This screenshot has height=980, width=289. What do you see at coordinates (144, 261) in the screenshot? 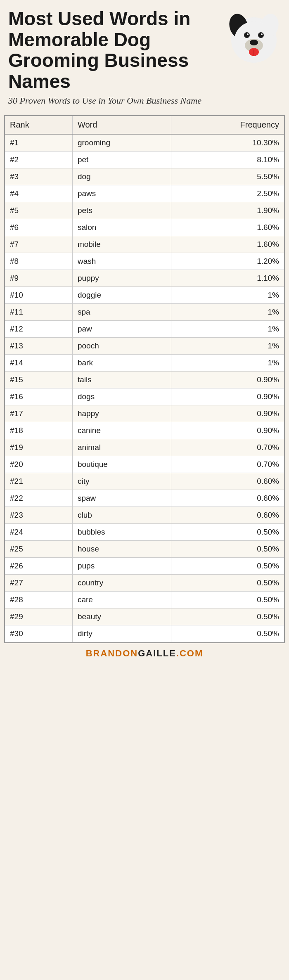
I see `table-row: #8wash1.20%` at bounding box center [144, 261].